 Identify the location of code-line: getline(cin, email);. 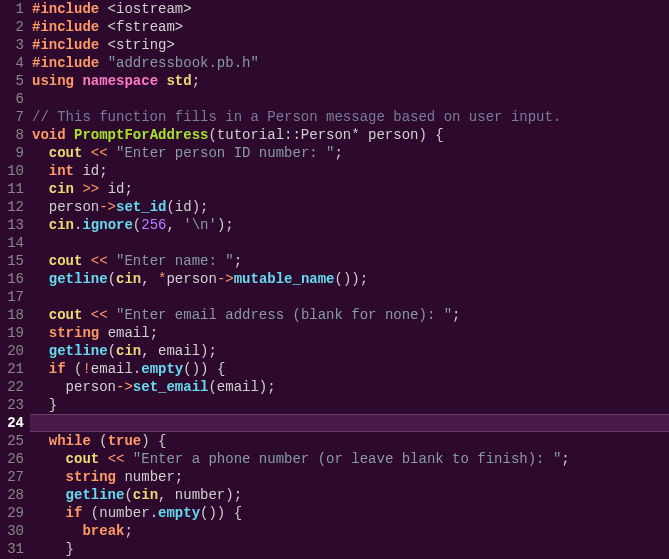
(350, 351).